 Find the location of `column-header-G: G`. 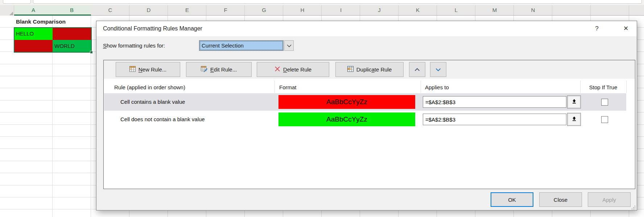

column-header-G: G is located at coordinates (264, 10).